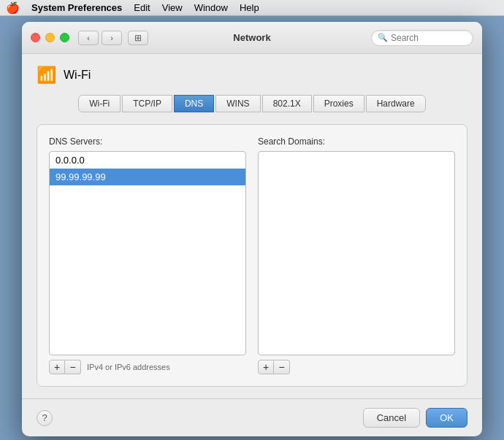 This screenshot has height=440, width=504. What do you see at coordinates (339, 104) in the screenshot?
I see `tab-proxies: Proxies` at bounding box center [339, 104].